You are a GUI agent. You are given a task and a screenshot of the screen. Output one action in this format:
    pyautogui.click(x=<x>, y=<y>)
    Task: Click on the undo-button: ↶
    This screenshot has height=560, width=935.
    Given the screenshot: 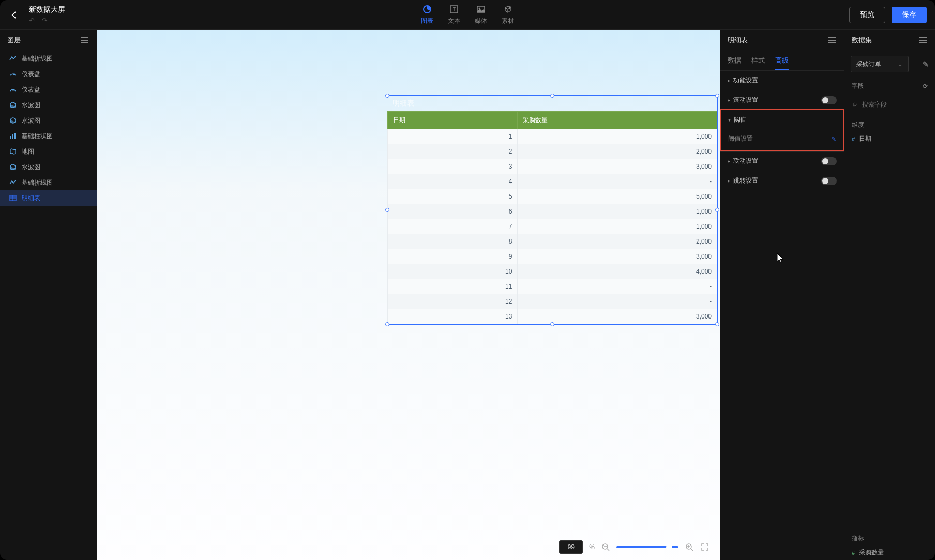 What is the action you would take?
    pyautogui.click(x=32, y=21)
    